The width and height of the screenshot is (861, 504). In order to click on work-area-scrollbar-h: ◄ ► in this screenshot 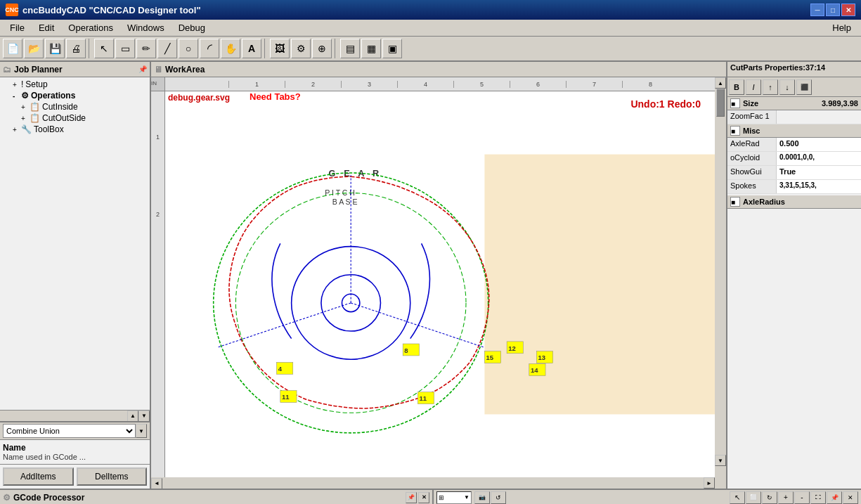, I will do `click(433, 483)`.